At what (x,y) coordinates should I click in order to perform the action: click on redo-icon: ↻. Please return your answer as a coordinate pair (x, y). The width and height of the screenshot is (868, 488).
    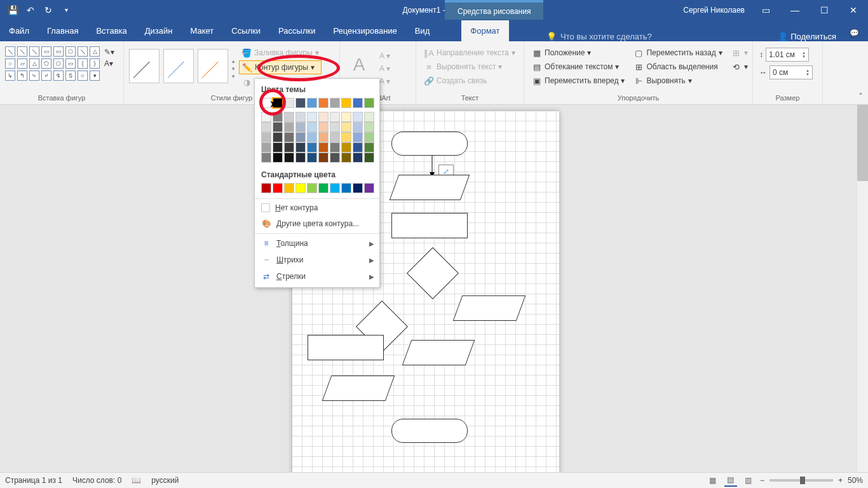
    Looking at the image, I should click on (48, 10).